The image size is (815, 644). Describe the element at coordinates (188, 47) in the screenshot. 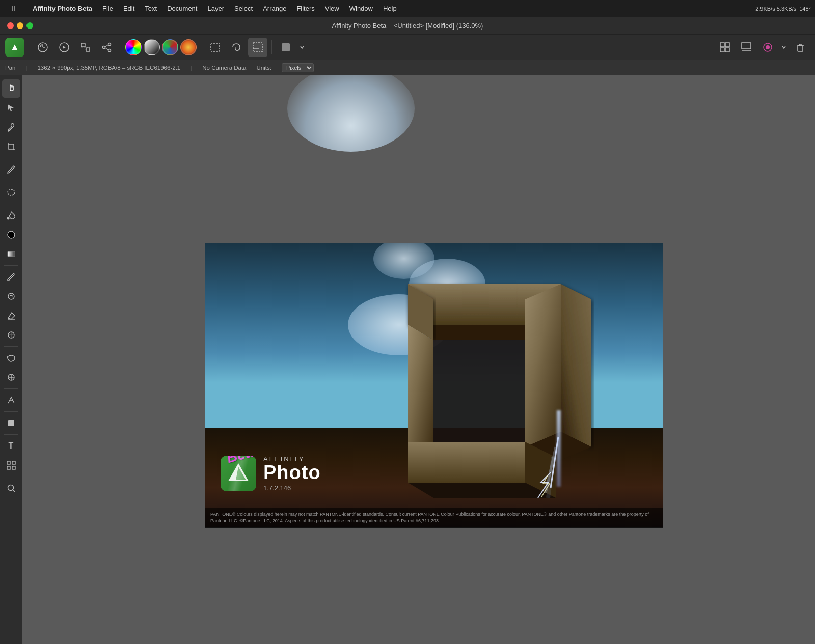

I see `gradient-button` at that location.